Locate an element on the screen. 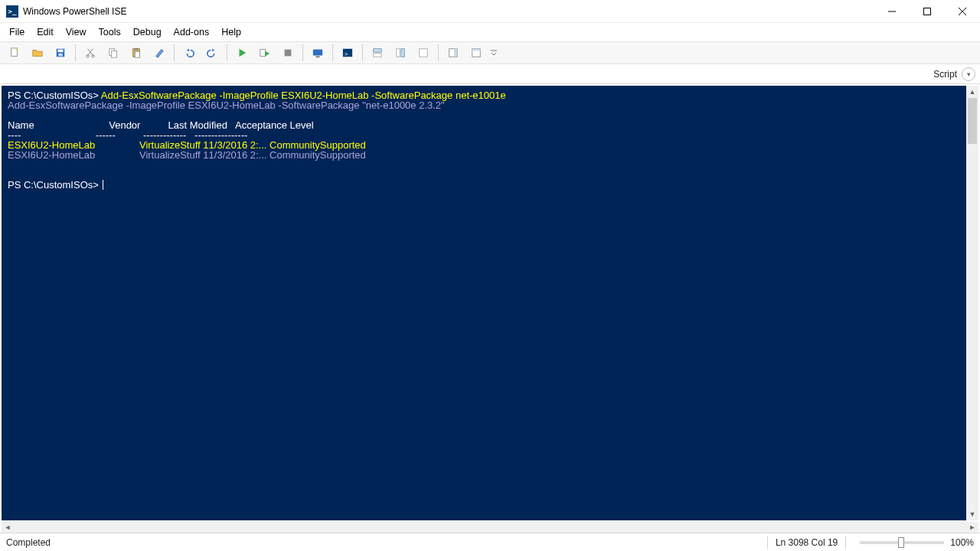 The width and height of the screenshot is (980, 551). run-selection-button is located at coordinates (265, 53).